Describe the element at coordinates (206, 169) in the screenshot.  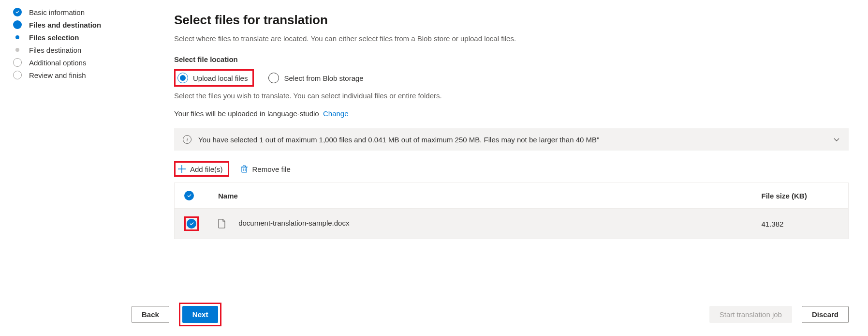
I see `add-files-label: Add file(s)` at that location.